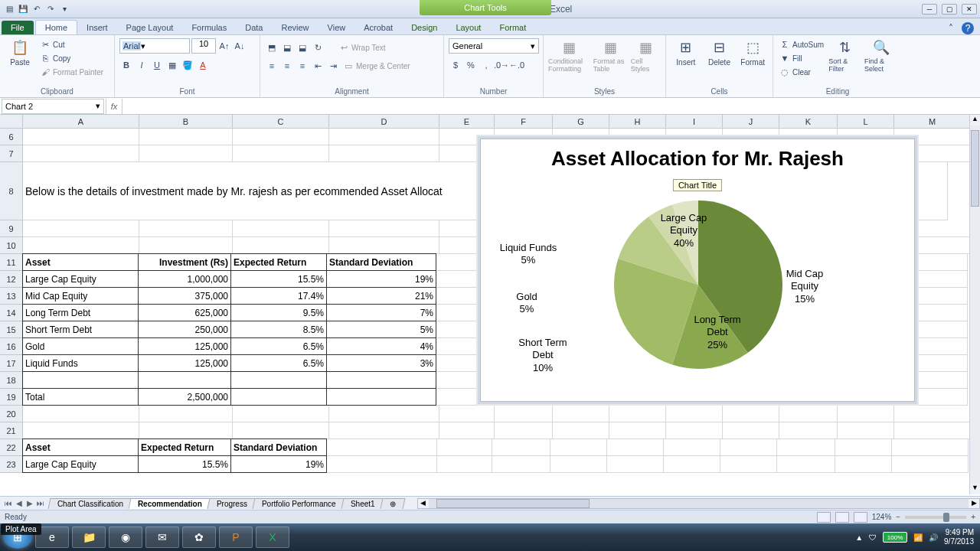 The width and height of the screenshot is (980, 551). Describe the element at coordinates (802, 72) in the screenshot. I see `clear-button: ◌Clear` at that location.